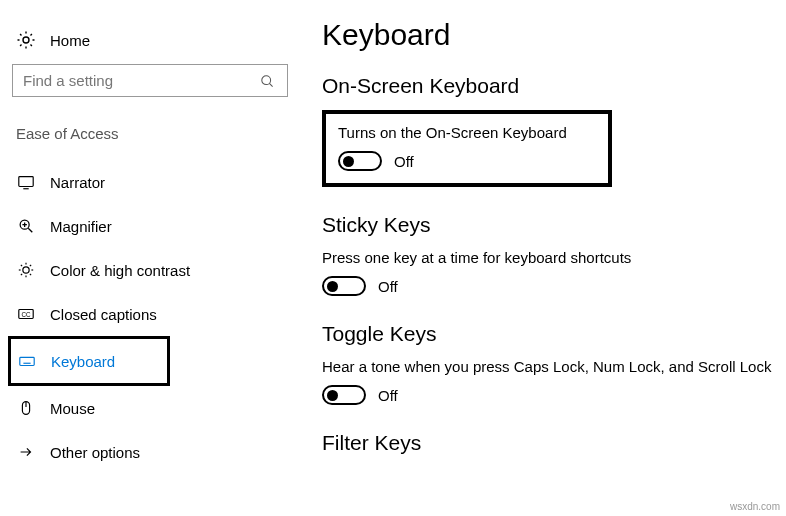  What do you see at coordinates (755, 506) in the screenshot?
I see `watermark: wsxdn.com` at bounding box center [755, 506].